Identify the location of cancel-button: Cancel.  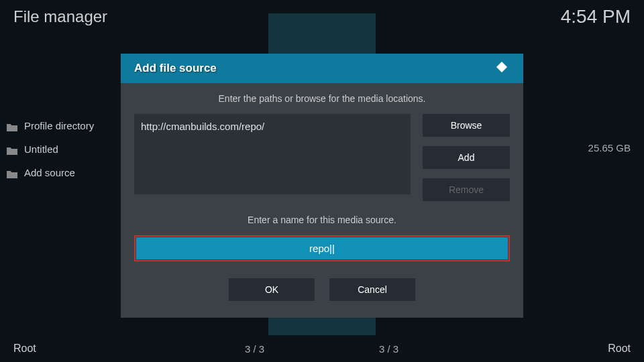
(372, 290).